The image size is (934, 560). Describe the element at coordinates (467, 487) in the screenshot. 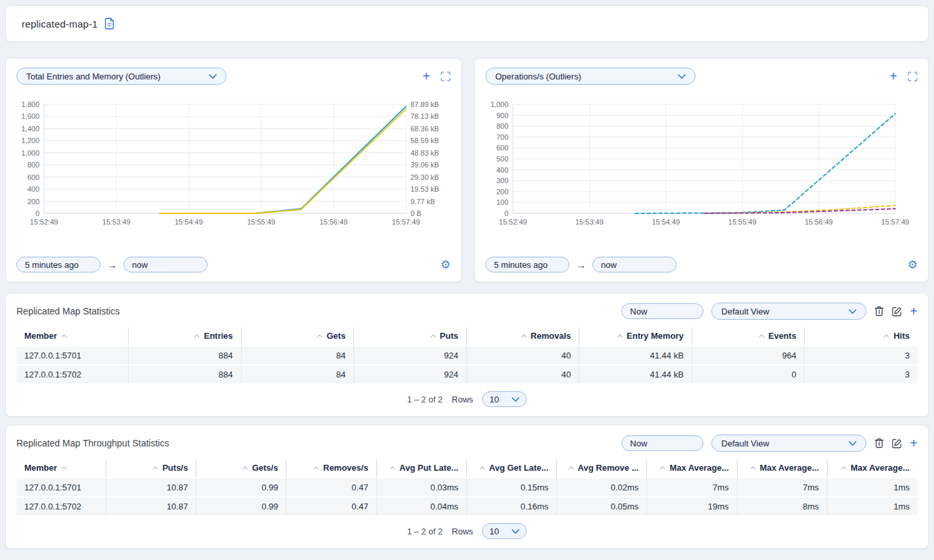

I see `replicated-map-throughput-statistics-table: MemberPuts/sGets/sRemoves/sAvg Put Late.…` at that location.